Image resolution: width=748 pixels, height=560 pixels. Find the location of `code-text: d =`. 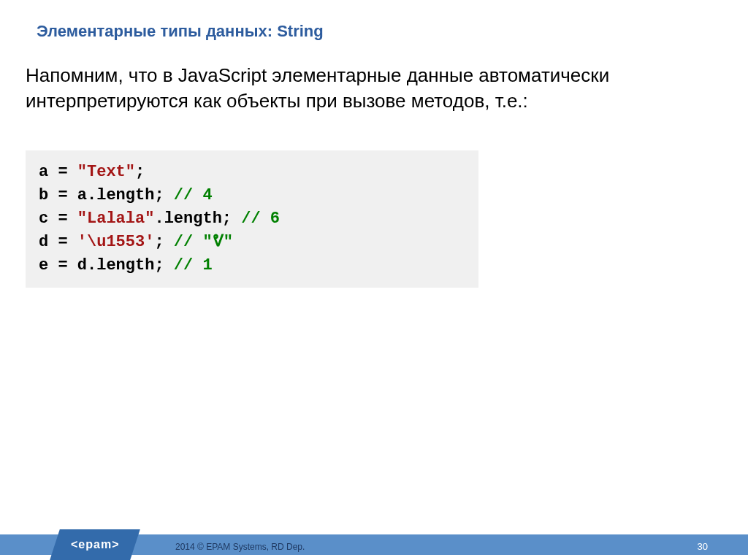

code-text: d = is located at coordinates (58, 242).